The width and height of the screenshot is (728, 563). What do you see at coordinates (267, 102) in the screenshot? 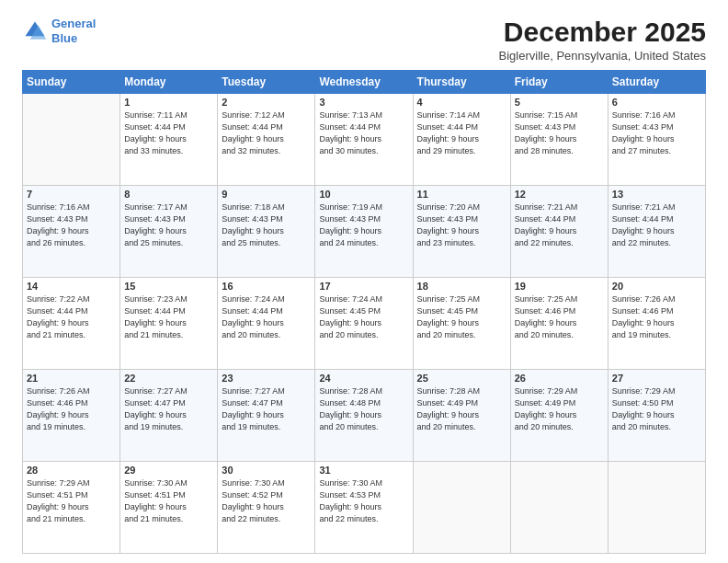
I see `day-number: 2` at bounding box center [267, 102].